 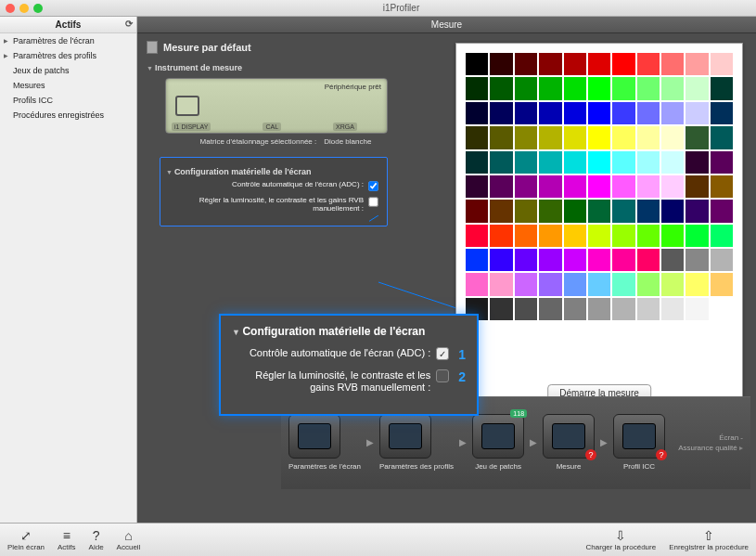 What do you see at coordinates (373, 186) in the screenshot?
I see `adc-checkbox` at bounding box center [373, 186].